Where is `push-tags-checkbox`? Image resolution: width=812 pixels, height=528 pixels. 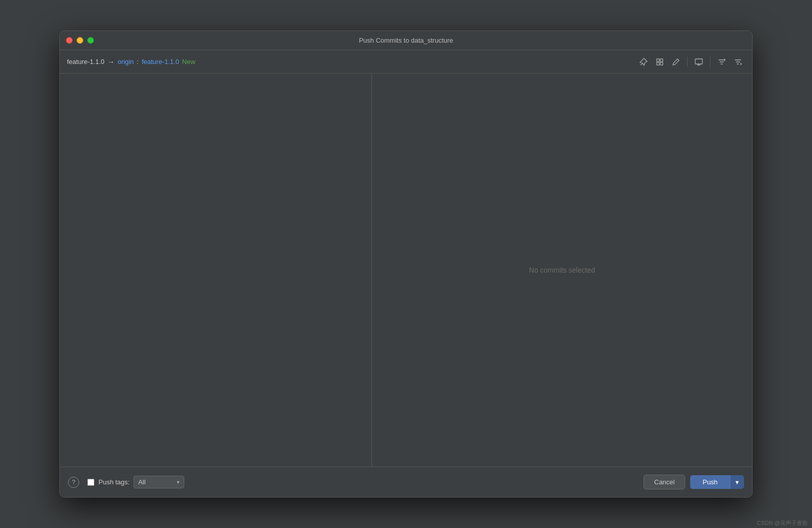 push-tags-checkbox is located at coordinates (91, 482).